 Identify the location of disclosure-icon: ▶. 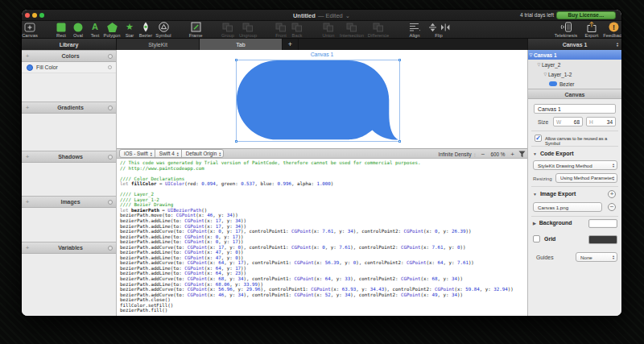
(535, 223).